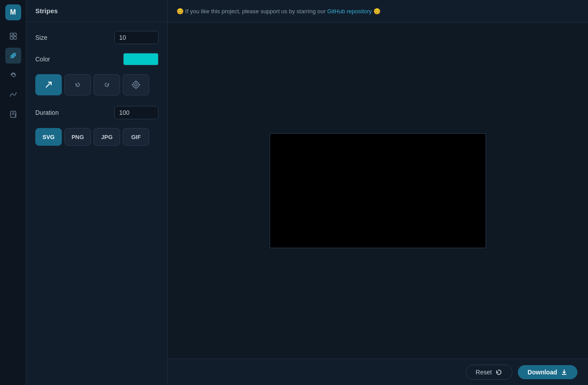  What do you see at coordinates (136, 137) in the screenshot?
I see `fmt-btn-gif: GIF` at bounding box center [136, 137].